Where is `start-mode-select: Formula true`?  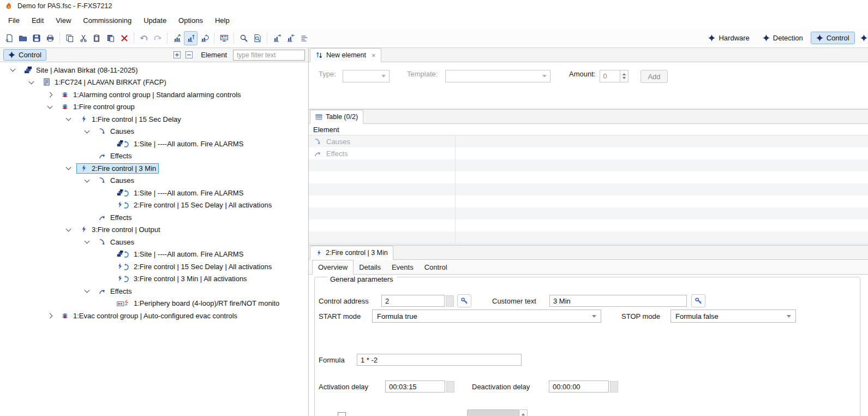
start-mode-select: Formula true is located at coordinates (487, 316).